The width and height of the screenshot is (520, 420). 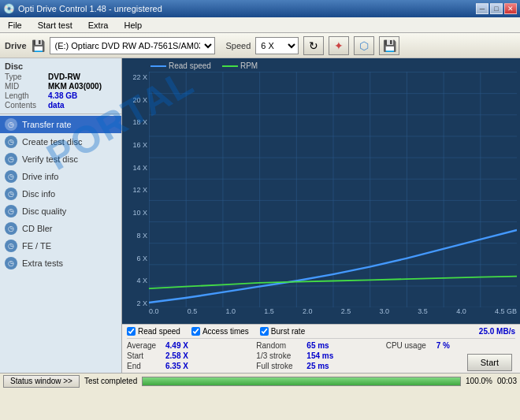 What do you see at coordinates (11, 246) in the screenshot?
I see `fe-te-icon: ◷` at bounding box center [11, 246].